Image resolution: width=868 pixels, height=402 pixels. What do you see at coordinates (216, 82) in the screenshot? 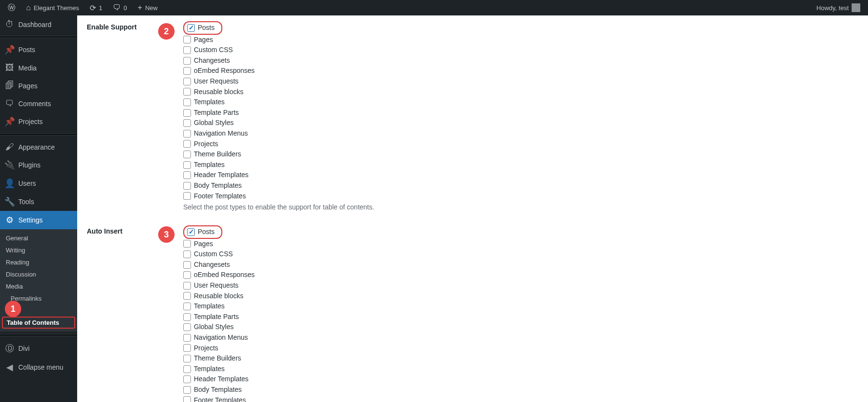
I see `checkbox-label: User Requests` at bounding box center [216, 82].